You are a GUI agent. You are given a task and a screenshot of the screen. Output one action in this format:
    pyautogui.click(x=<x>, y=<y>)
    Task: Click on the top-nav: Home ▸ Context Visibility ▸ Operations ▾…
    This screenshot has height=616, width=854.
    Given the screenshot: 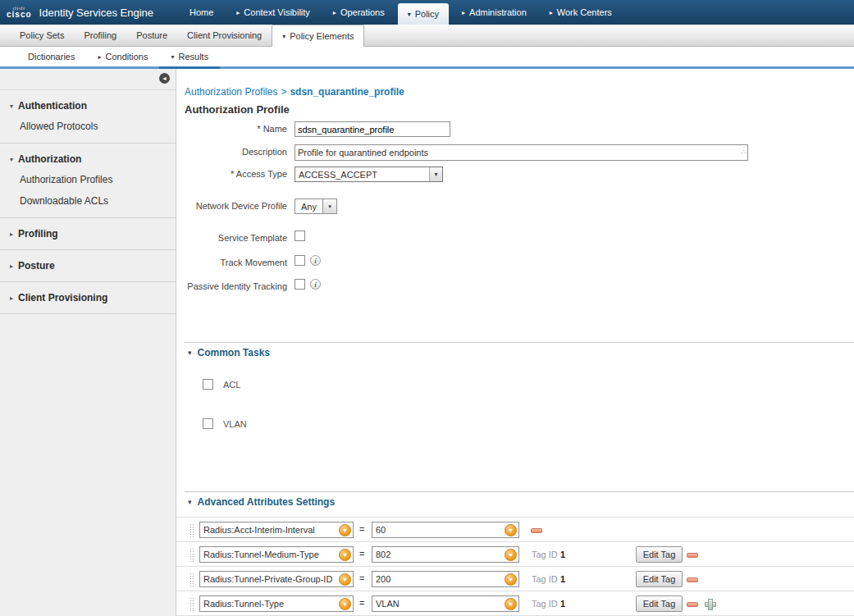 What is the action you would take?
    pyautogui.click(x=399, y=12)
    